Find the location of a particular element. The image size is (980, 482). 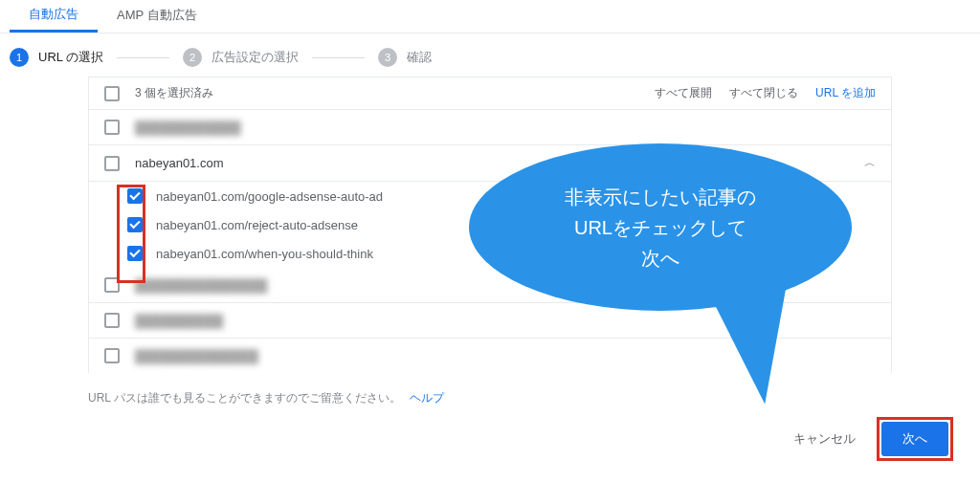

url-label: ██████████ is located at coordinates (505, 321).